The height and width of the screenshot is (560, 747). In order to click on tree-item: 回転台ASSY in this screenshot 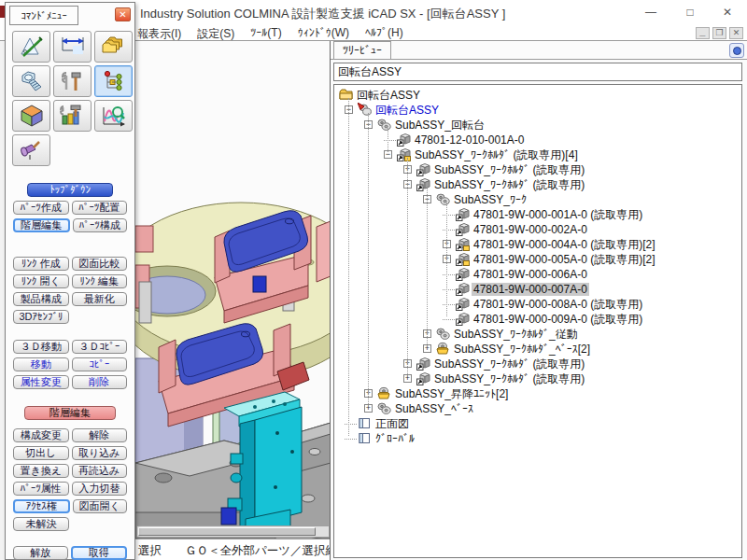, I will do `click(538, 95)`.